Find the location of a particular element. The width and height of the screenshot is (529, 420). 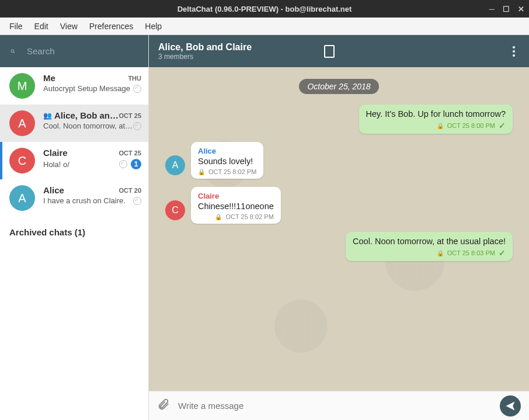

archived-chats: Archived chats (1) is located at coordinates (74, 232).